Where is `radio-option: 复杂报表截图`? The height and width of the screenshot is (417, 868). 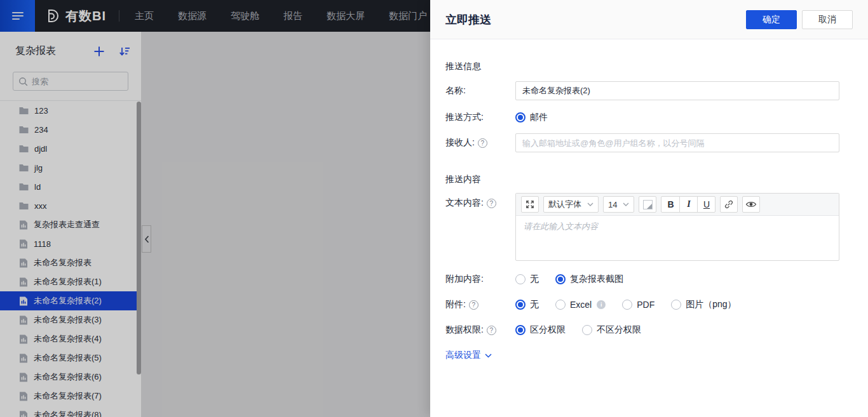 radio-option: 复杂报表截图 is located at coordinates (590, 279).